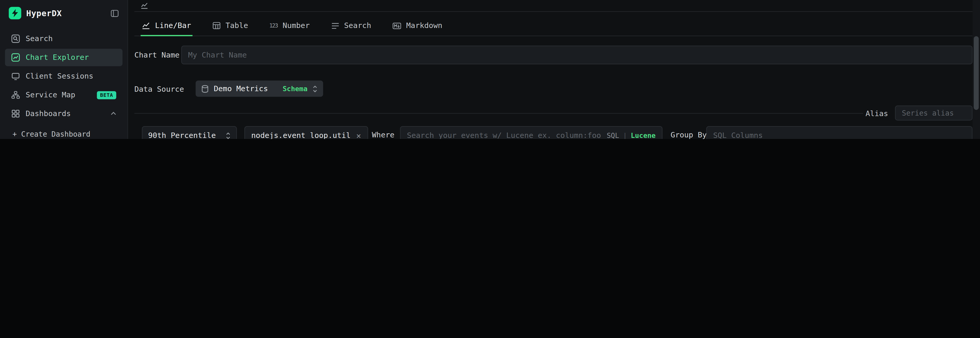 The width and height of the screenshot is (980, 338). I want to click on tab-label: Markdown, so click(425, 26).